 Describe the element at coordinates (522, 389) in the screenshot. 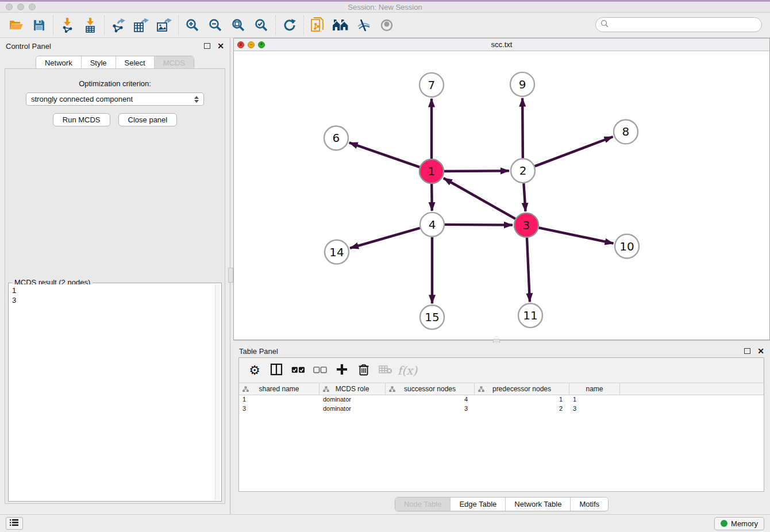

I see `column-header-predecessor-nodes: predecessor nodes` at that location.